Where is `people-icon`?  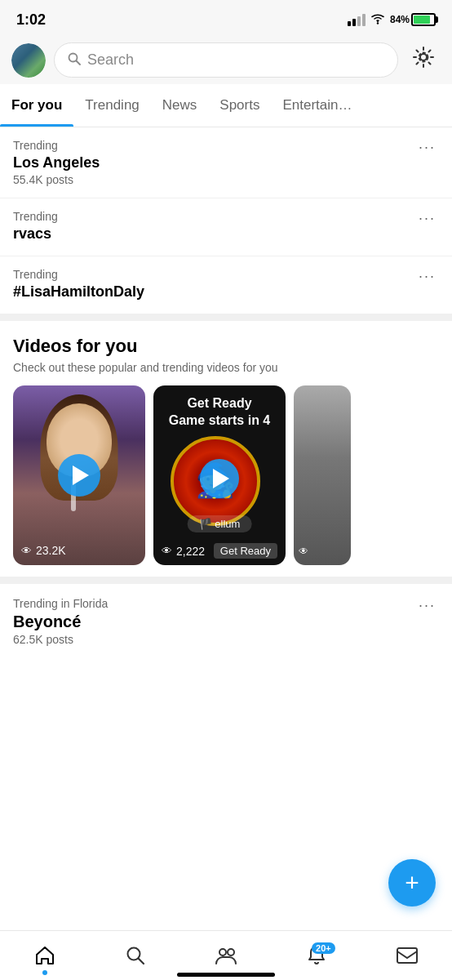 people-icon is located at coordinates (226, 957).